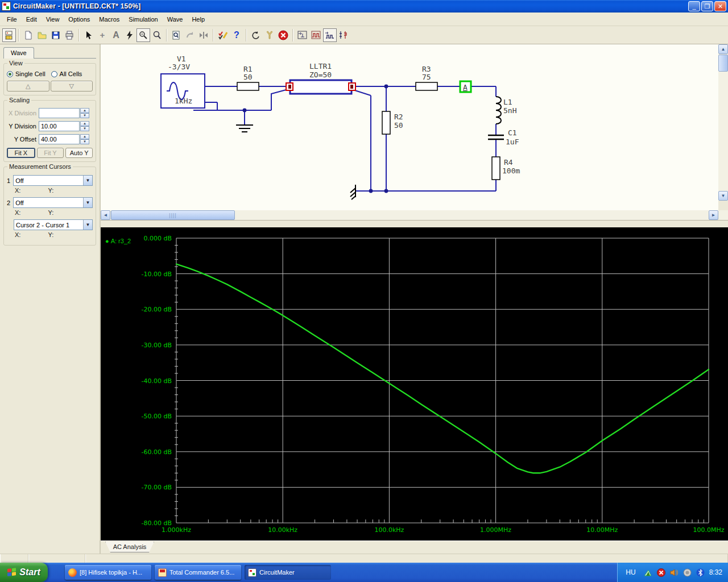  What do you see at coordinates (630, 572) in the screenshot?
I see `language-indicator: HU` at bounding box center [630, 572].